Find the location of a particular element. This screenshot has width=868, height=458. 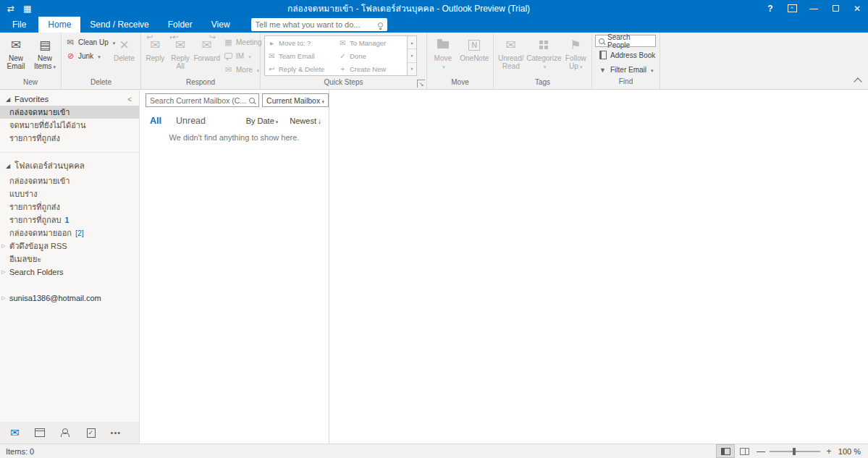

tab-file: File is located at coordinates (19, 25).